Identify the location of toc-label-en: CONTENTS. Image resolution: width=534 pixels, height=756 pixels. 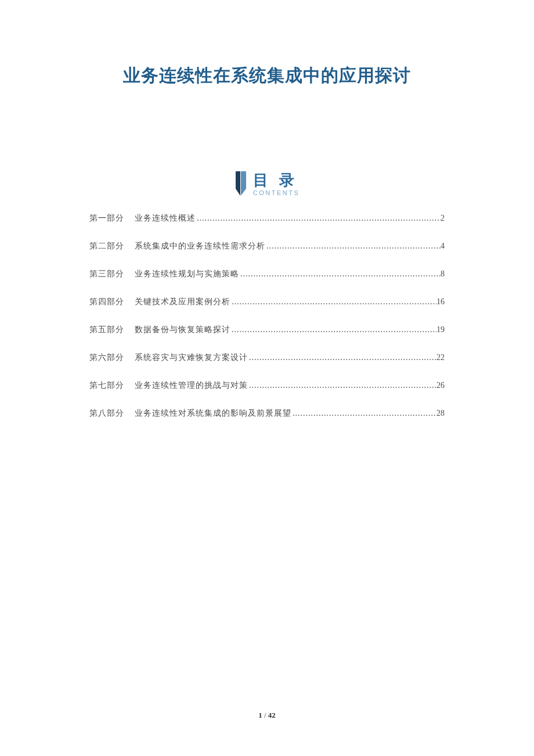
(276, 193).